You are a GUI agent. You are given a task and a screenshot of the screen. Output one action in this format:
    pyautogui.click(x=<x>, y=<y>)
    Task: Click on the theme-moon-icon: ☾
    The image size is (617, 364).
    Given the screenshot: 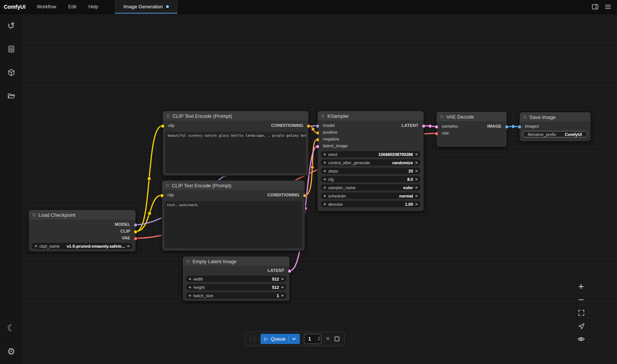 What is the action you would take?
    pyautogui.click(x=11, y=328)
    